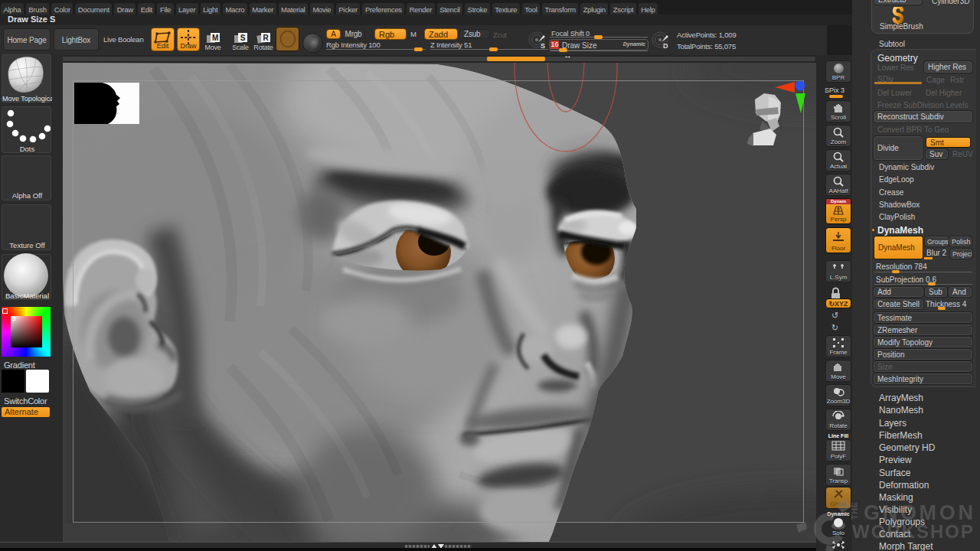 The width and height of the screenshot is (980, 551). What do you see at coordinates (266, 38) in the screenshot?
I see `svg-text: R` at bounding box center [266, 38].